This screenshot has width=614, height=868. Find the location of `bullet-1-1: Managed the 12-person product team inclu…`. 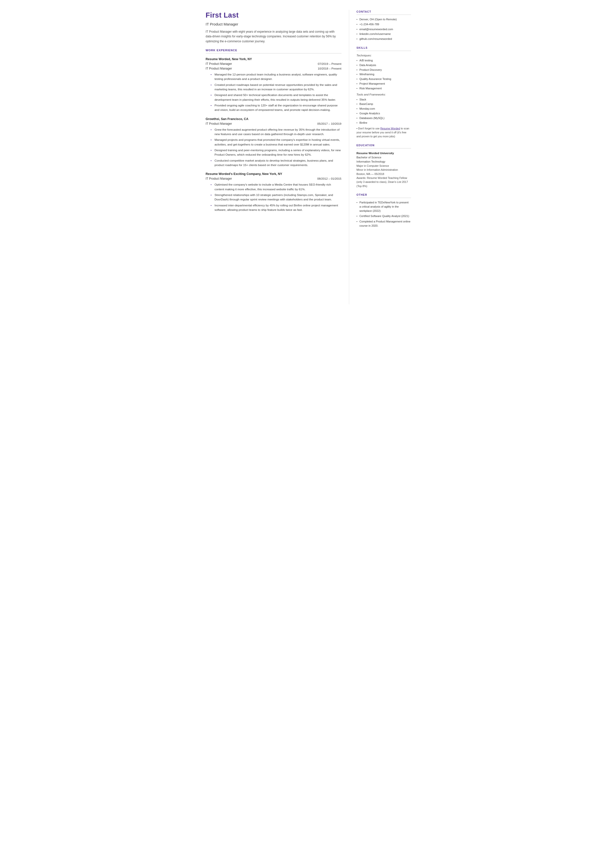

bullet-1-1: Managed the 12-person product team inclu… is located at coordinates (276, 77).